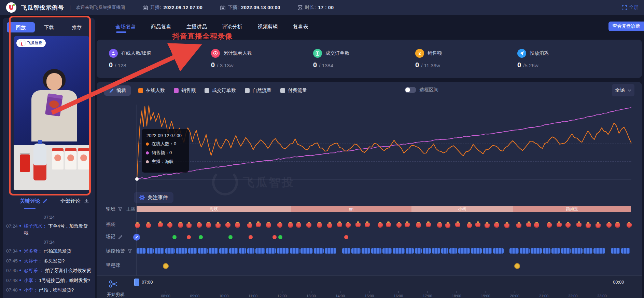  I want to click on comment-row: 07:48●小李： 1号链接已拍，啥时发货?, so click(49, 281).